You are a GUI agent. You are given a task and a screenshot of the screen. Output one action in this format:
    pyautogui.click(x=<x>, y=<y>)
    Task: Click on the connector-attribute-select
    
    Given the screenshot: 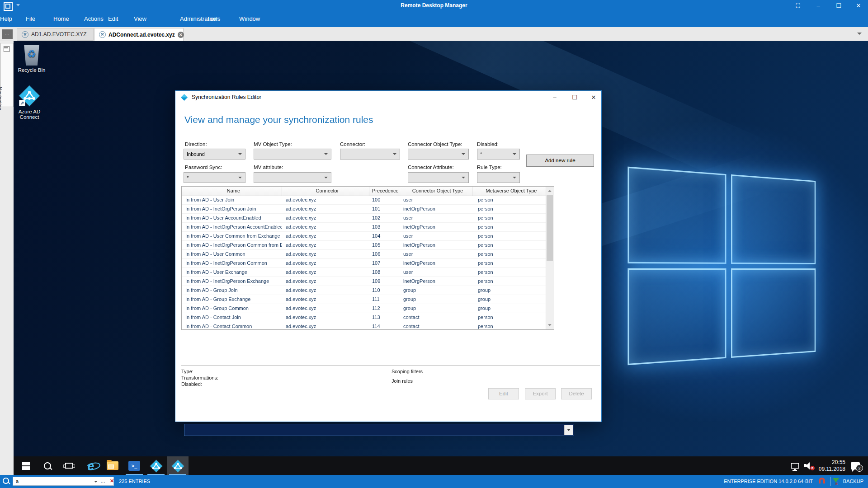 What is the action you would take?
    pyautogui.click(x=439, y=178)
    